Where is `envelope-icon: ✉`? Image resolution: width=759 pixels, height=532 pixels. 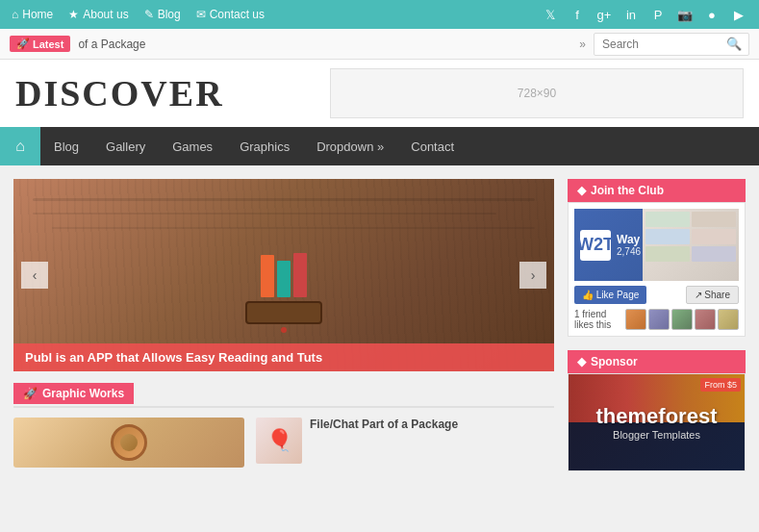 envelope-icon: ✉ is located at coordinates (201, 14).